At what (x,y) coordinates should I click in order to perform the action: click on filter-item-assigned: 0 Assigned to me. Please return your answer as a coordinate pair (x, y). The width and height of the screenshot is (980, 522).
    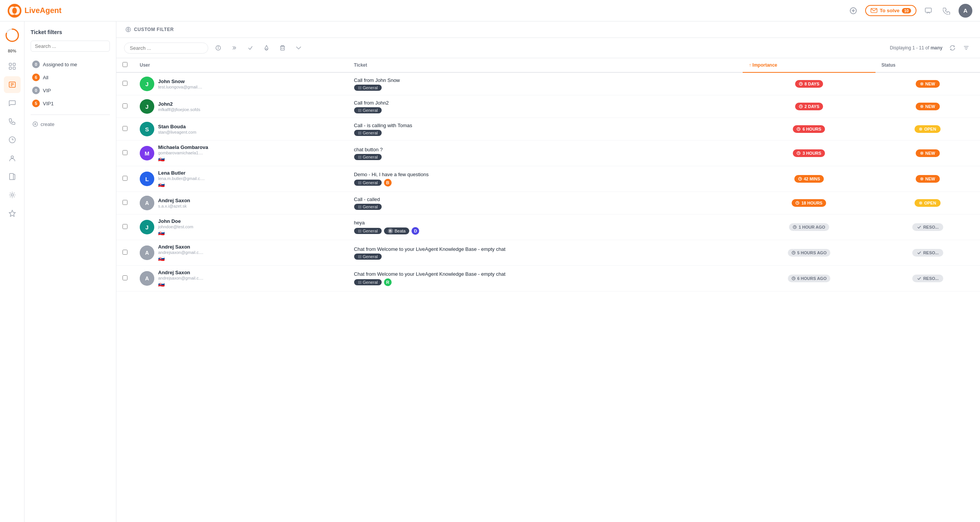
    Looking at the image, I should click on (70, 64).